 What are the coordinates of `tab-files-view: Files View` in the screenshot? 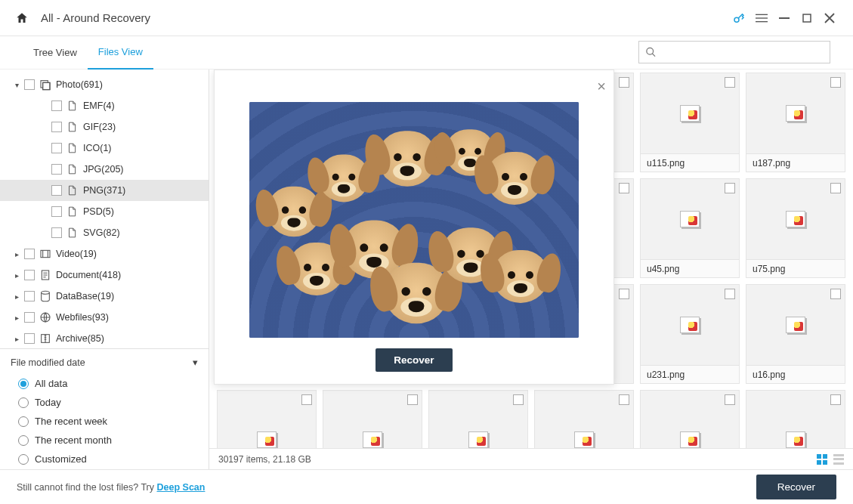 It's located at (121, 53).